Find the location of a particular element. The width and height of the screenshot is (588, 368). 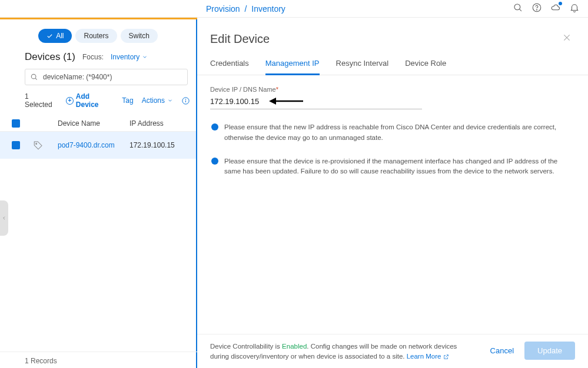

breadcrumb: Provision / Inventory is located at coordinates (246, 9).